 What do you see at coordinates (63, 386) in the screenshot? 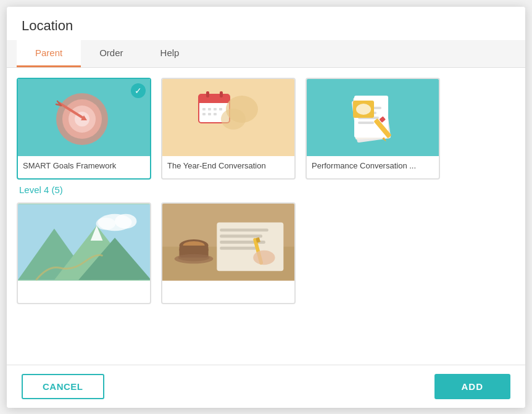
I see `cancel-button: CANCEL` at bounding box center [63, 386].